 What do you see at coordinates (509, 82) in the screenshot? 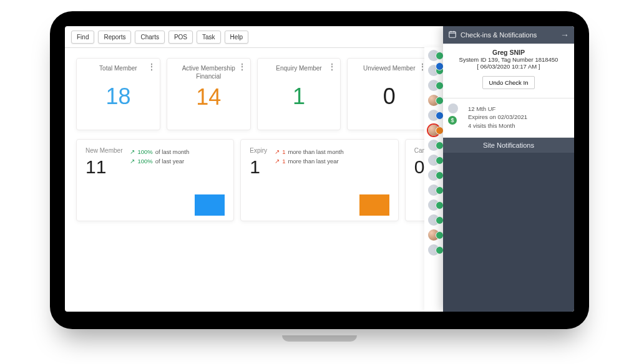
I see `undo-checkin-button: Undo Check In` at bounding box center [509, 82].